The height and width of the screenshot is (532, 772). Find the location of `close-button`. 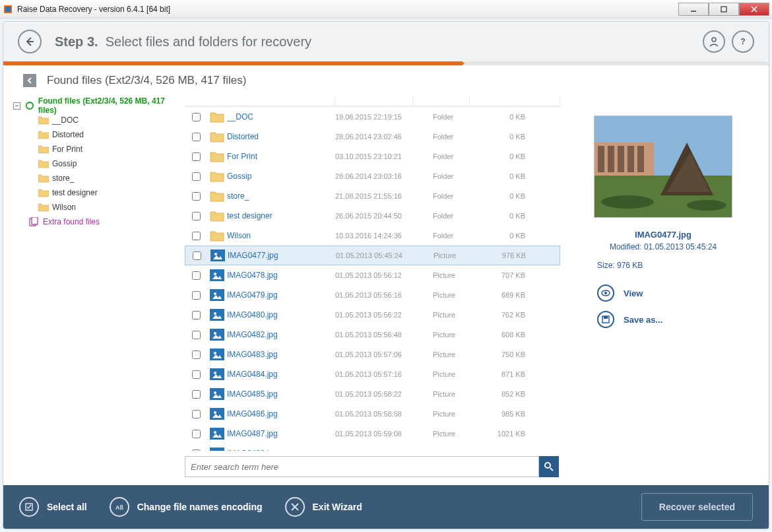

close-button is located at coordinates (754, 9).